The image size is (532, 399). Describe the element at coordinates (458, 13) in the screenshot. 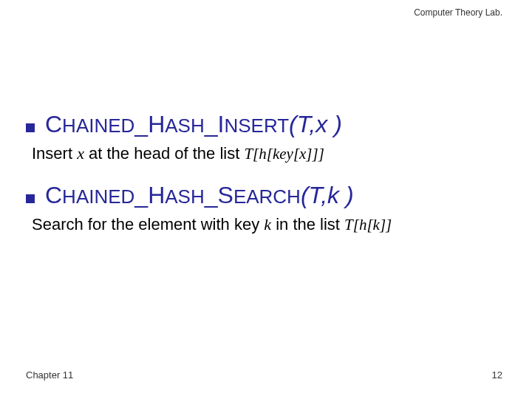

I see `header-lab: Computer Theory Lab.` at that location.